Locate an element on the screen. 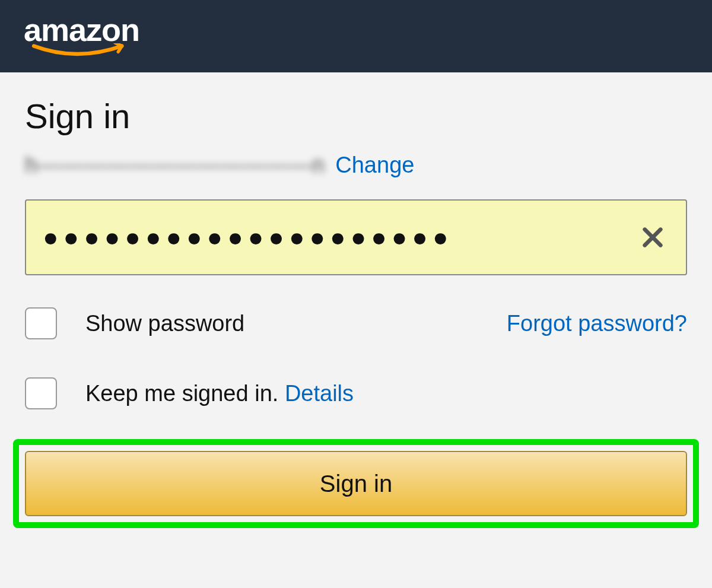 This screenshot has height=588, width=712. change-email-link: Change is located at coordinates (375, 165).